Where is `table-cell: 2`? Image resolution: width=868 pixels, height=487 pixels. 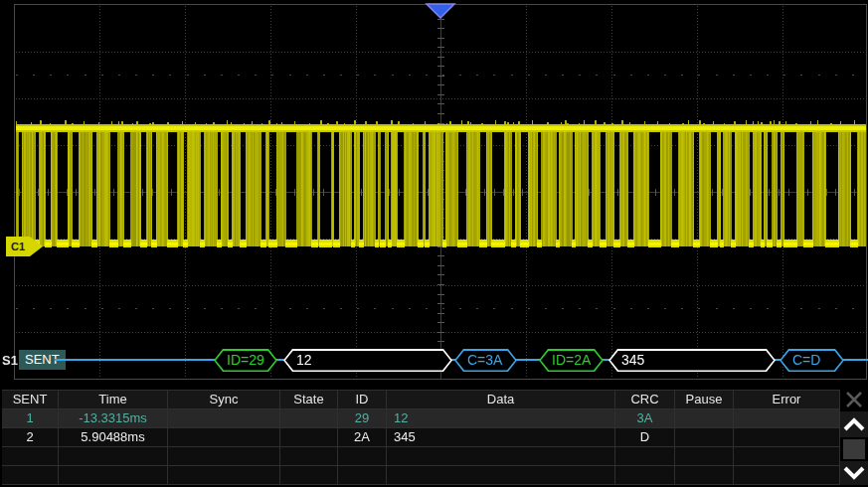 table-cell: 2 is located at coordinates (30, 437).